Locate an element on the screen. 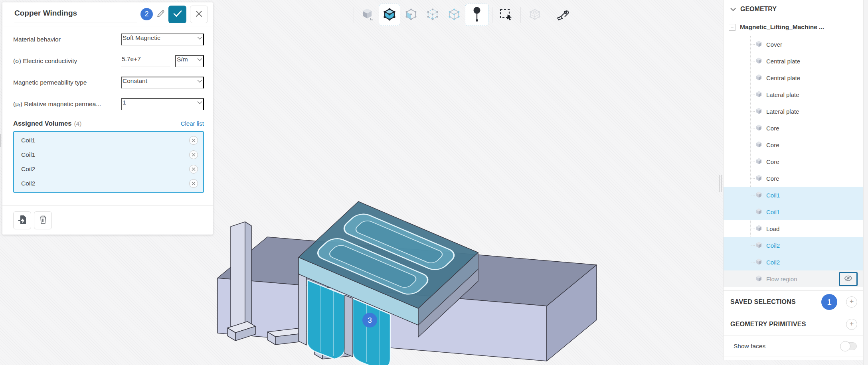 Image resolution: width=868 pixels, height=365 pixels. select-volume-cube-icon is located at coordinates (390, 15).